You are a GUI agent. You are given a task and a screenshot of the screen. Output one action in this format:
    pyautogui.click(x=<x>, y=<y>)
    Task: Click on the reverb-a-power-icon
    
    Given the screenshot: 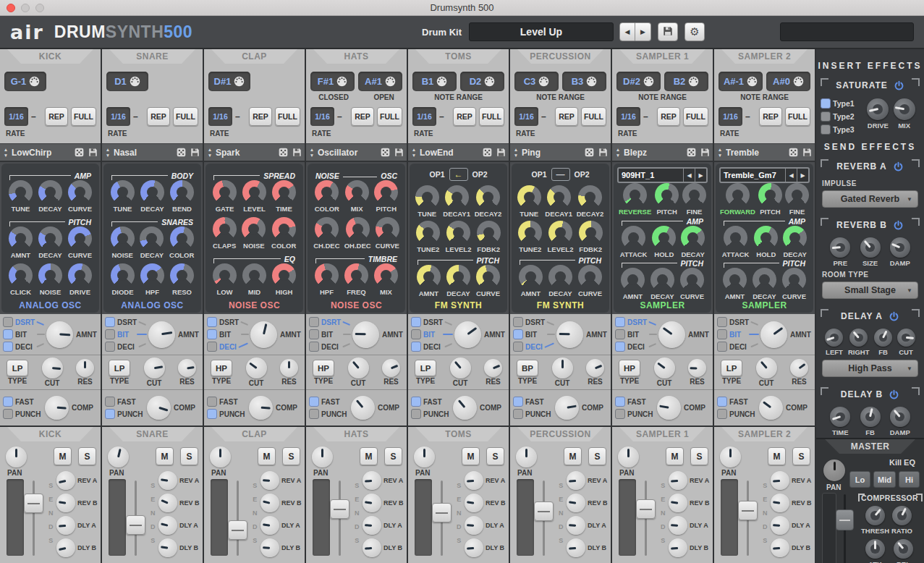 What is the action you would take?
    pyautogui.click(x=899, y=166)
    